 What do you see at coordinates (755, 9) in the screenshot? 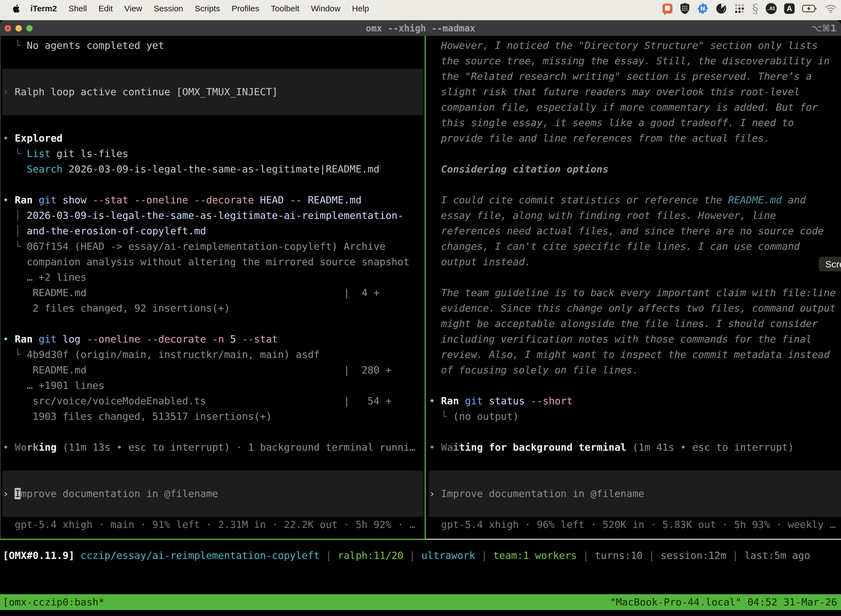
I see `squiggle-icon: §` at bounding box center [755, 9].